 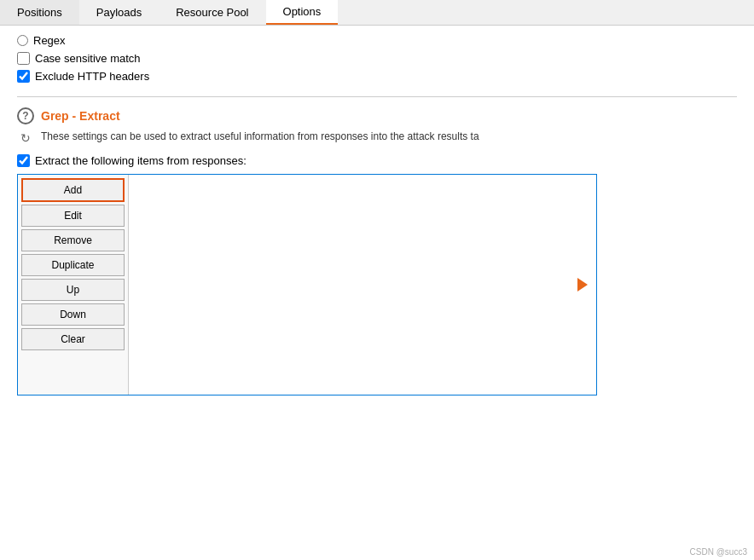 What do you see at coordinates (24, 77) in the screenshot?
I see `exclude-http-checkbox` at bounding box center [24, 77].